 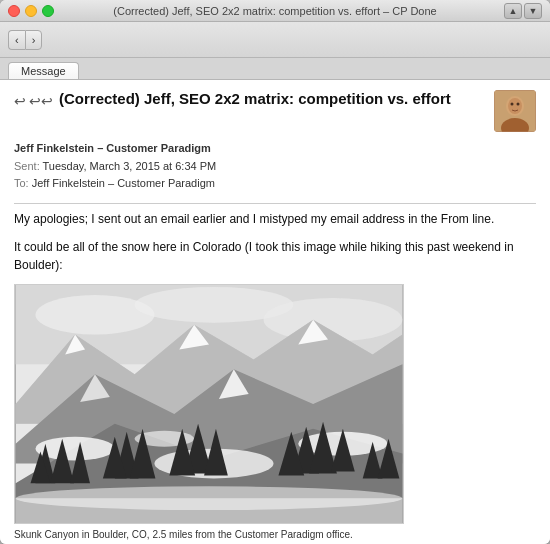 What do you see at coordinates (34, 100) in the screenshot?
I see `action-icons: ↩ ↩↩` at bounding box center [34, 100].